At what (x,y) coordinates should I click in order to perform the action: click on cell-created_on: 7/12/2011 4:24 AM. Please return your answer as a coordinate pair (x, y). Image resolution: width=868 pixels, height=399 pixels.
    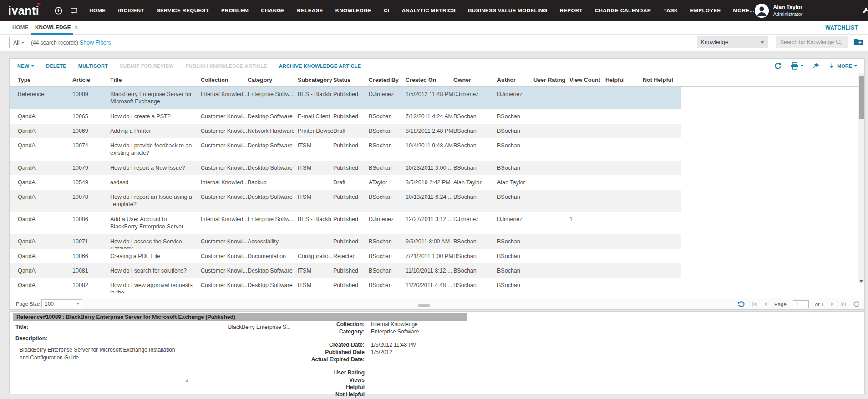
    Looking at the image, I should click on (430, 116).